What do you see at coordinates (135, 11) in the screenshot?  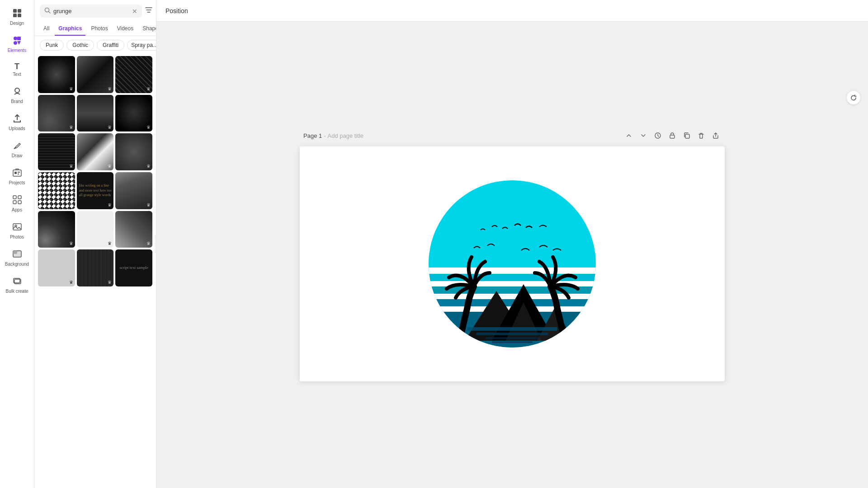 I see `clear-icon: ✕` at bounding box center [135, 11].